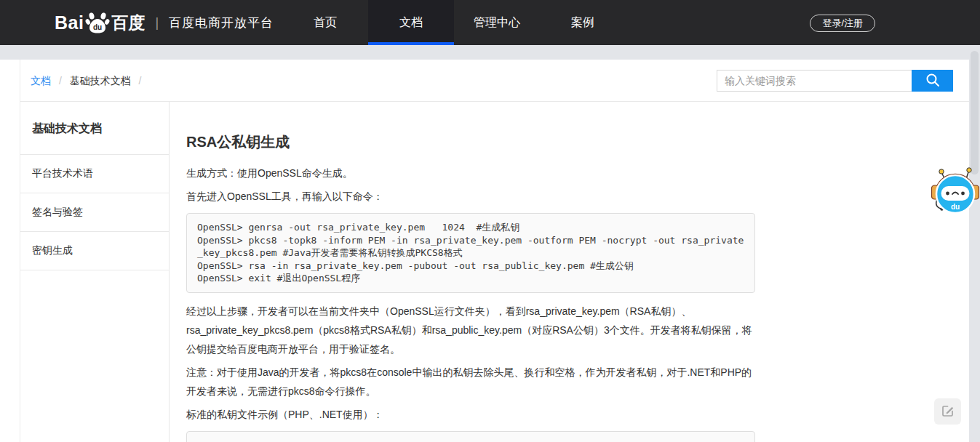 Image resolution: width=980 pixels, height=442 pixels. I want to click on main-nav: 首页 文档 管理中心 案例, so click(454, 23).